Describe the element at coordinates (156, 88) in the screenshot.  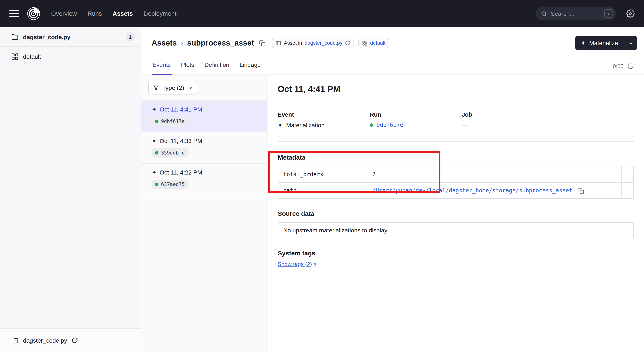
I see `filter-icon` at that location.